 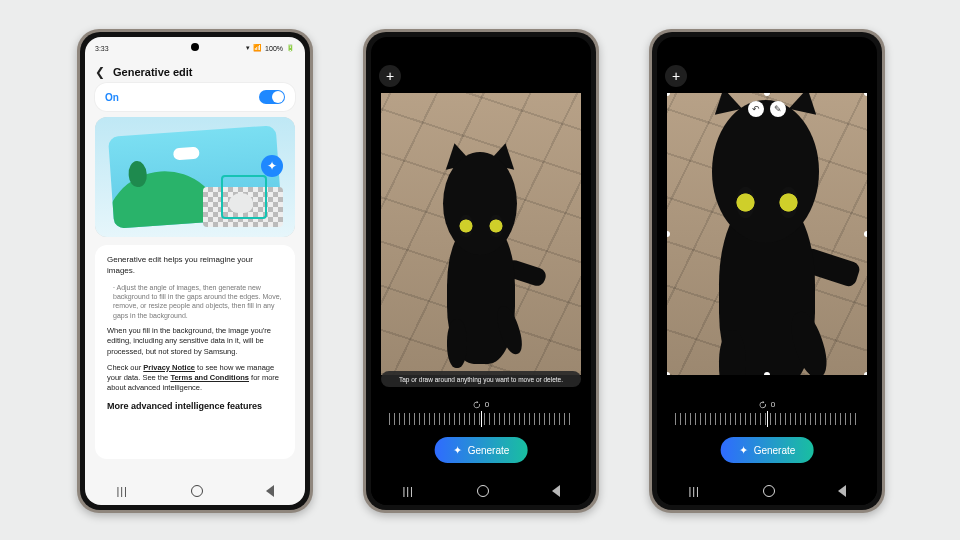 I want to click on toggle-label: On, so click(x=112, y=98).